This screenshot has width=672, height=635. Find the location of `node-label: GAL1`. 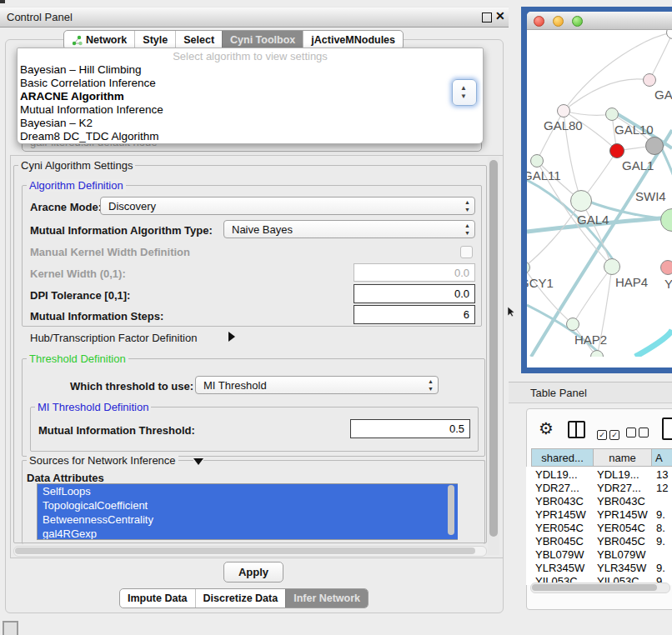

node-label: GAL1 is located at coordinates (638, 165).